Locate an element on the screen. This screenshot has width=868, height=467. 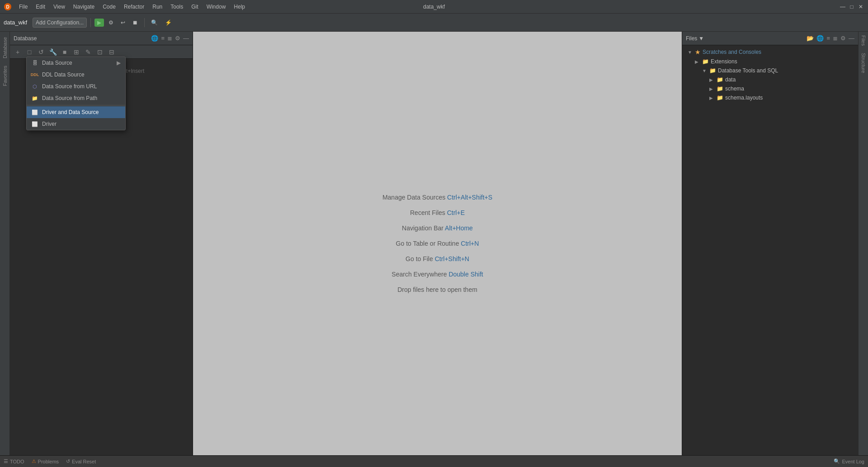
menu-window: Window is located at coordinates (216, 7).